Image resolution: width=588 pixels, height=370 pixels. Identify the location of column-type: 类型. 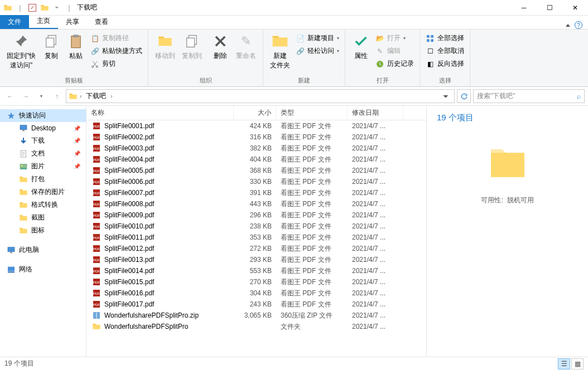
(312, 113).